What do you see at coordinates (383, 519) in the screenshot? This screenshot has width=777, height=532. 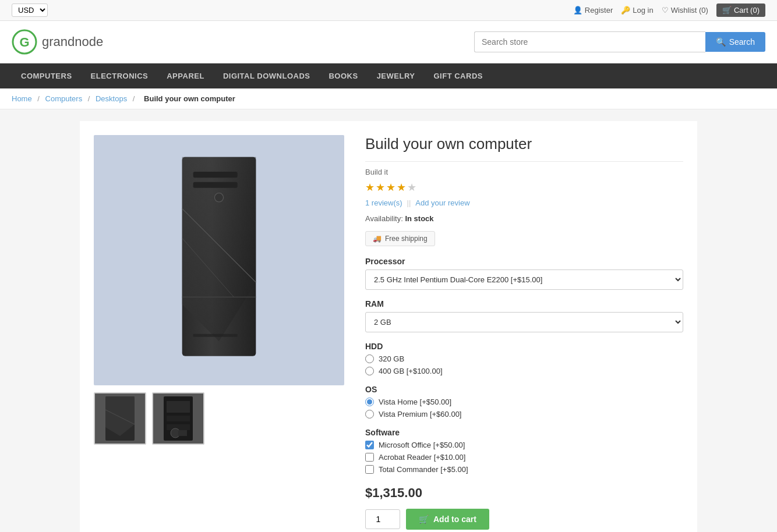 I see `quantity-input` at bounding box center [383, 519].